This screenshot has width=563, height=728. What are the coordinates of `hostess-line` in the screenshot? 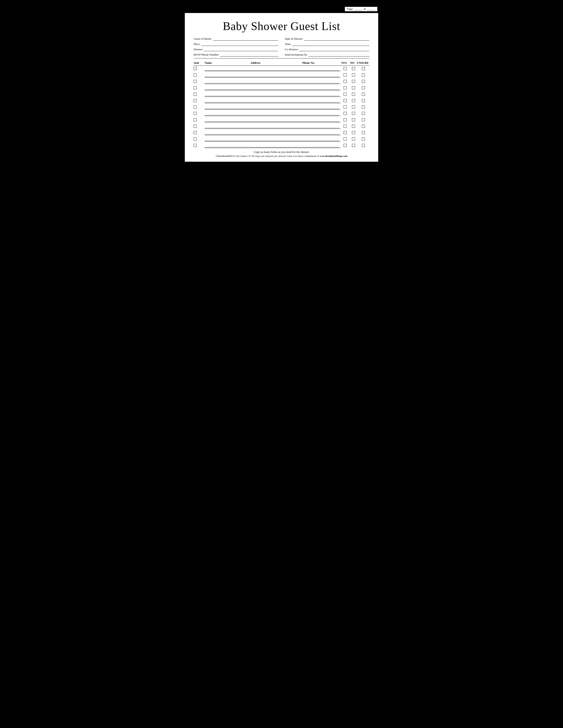 It's located at (241, 51).